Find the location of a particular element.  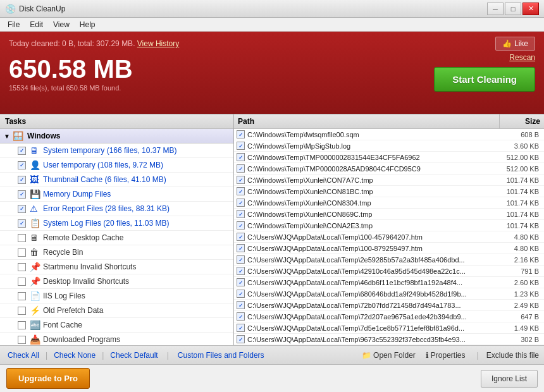

task-category-windows: ▼ 🪟 Windows is located at coordinates (116, 137).